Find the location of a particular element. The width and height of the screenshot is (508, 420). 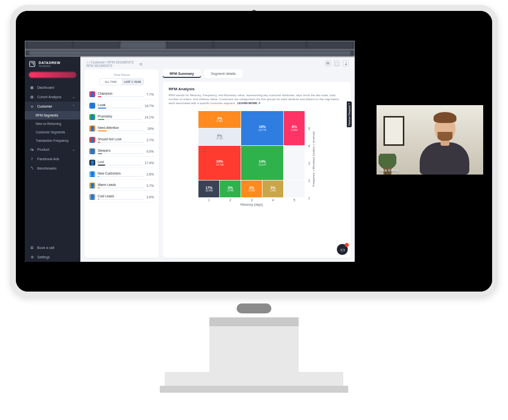

nav-product: 🛍Product⌄ is located at coordinates (53, 150).